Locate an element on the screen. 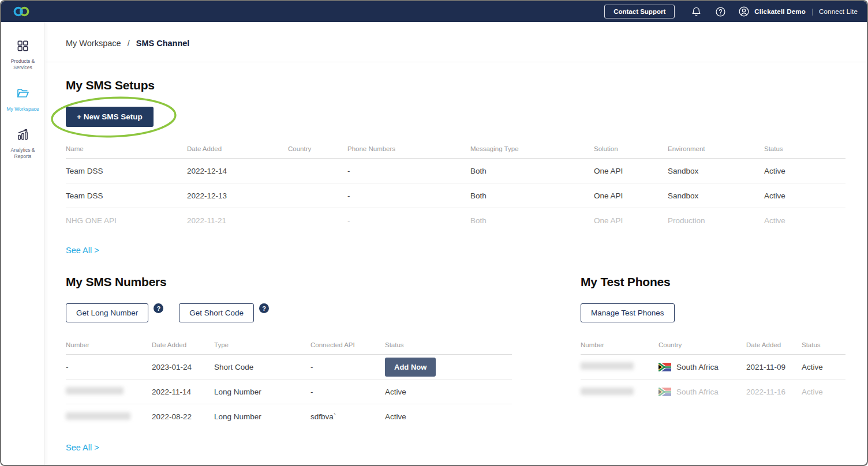 The width and height of the screenshot is (868, 466). test-phones-table: Number Country Date Added Status is located at coordinates (713, 370).